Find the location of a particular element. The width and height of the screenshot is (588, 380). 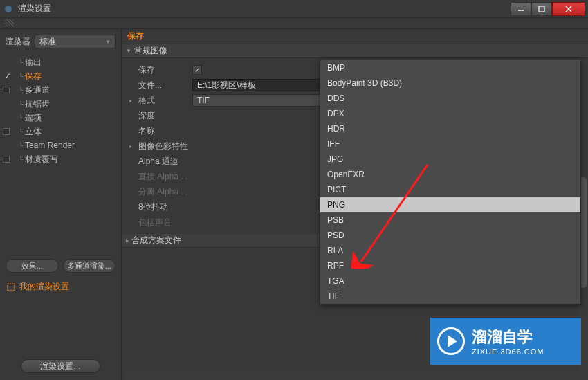

file-label: 文件... is located at coordinates (163, 86).